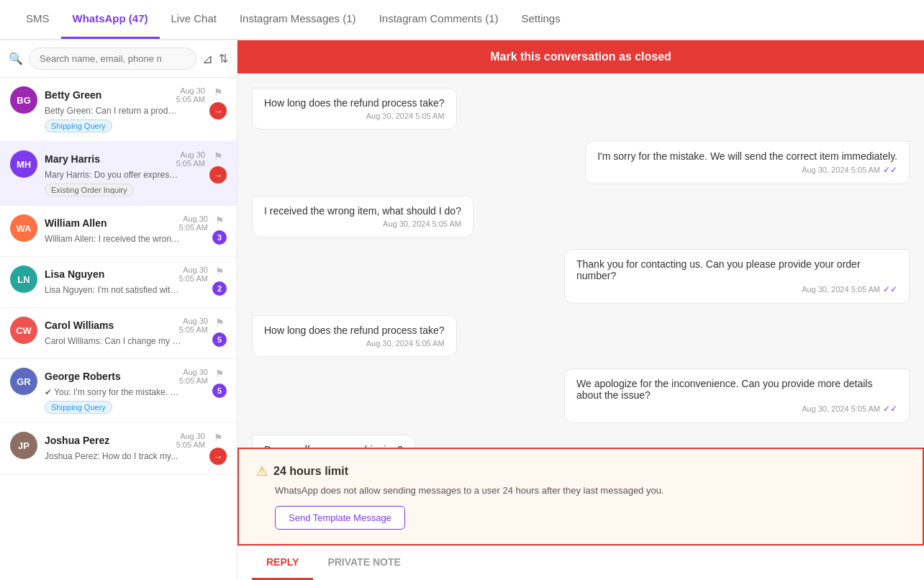 This screenshot has height=580, width=924. I want to click on conv-name: Mary Harris, so click(72, 159).